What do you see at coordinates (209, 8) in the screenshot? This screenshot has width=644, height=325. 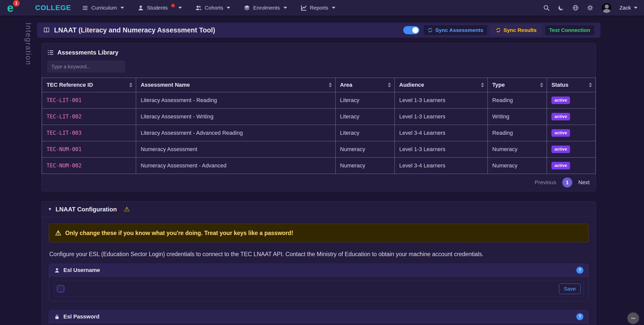 I see `primary-nav: Curriculum Students Cohorts Enrolments R…` at bounding box center [209, 8].